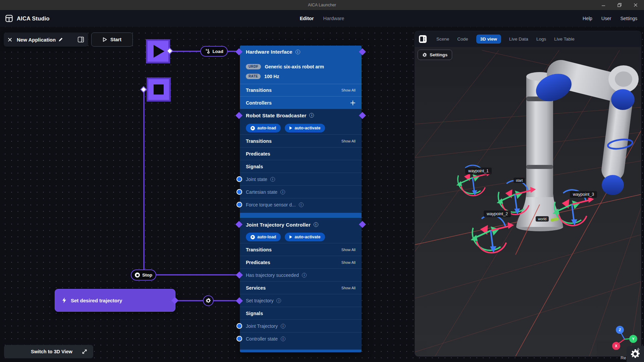  What do you see at coordinates (256, 288) in the screenshot?
I see `services-label: Services` at bounding box center [256, 288].